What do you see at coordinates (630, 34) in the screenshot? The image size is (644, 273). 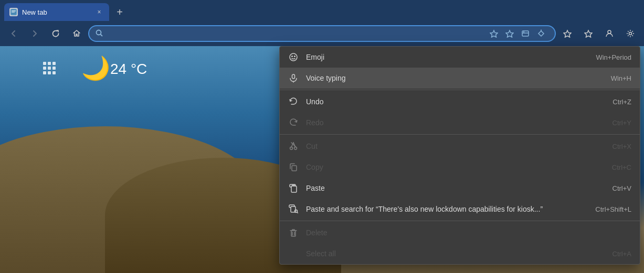 I see `settings-toolbar-btn` at bounding box center [630, 34].